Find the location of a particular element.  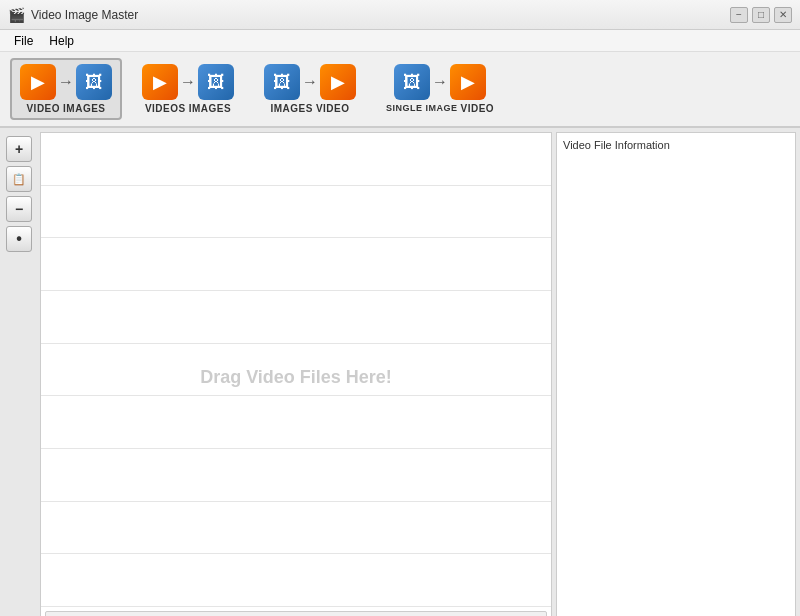

menu-bar: File Help is located at coordinates (400, 41).